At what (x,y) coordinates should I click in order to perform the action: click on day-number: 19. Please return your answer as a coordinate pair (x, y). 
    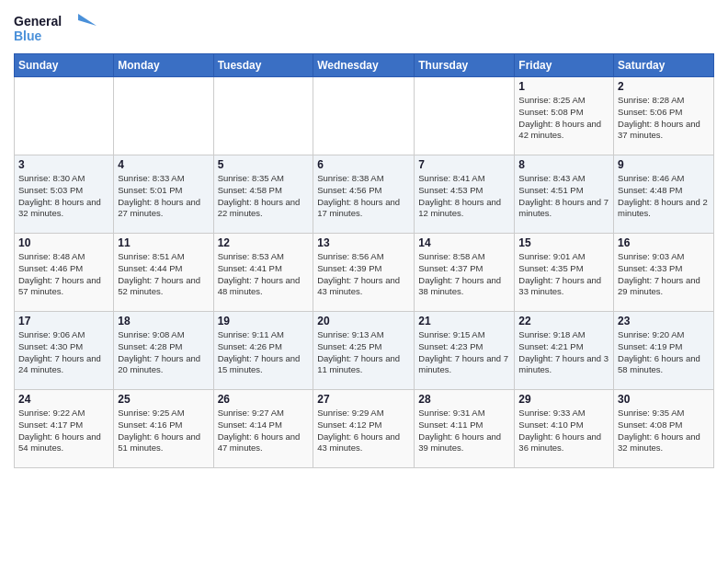
    Looking at the image, I should click on (264, 321).